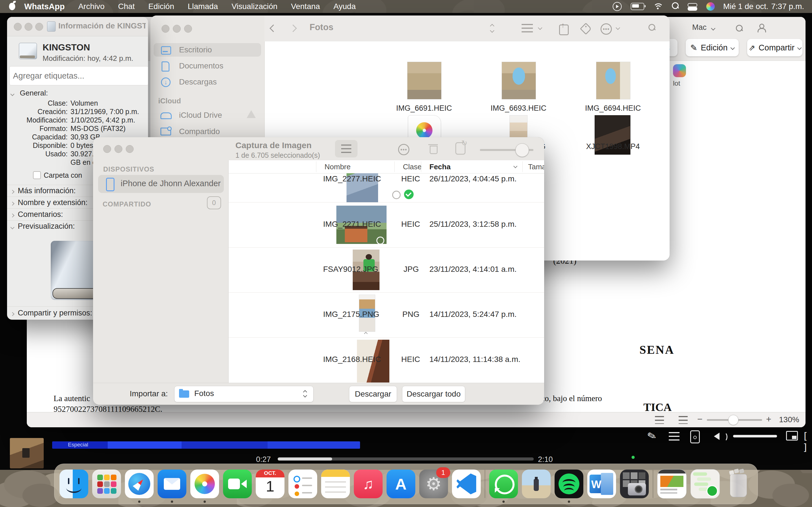 The image size is (812, 507). What do you see at coordinates (207, 82) in the screenshot?
I see `sidebar-item-descargas: ↓ Descargas` at bounding box center [207, 82].